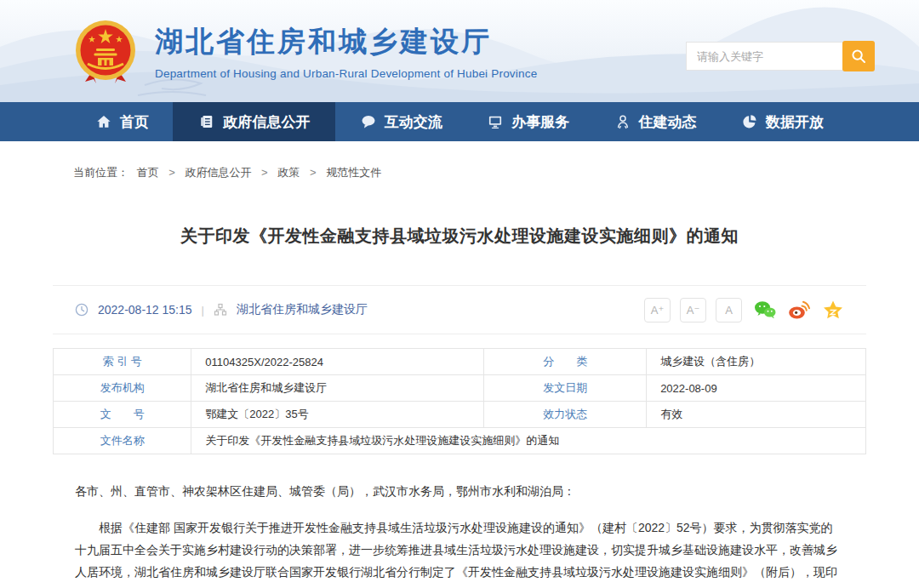 The width and height of the screenshot is (919, 588). I want to click on font-decrease-button: A⁻, so click(693, 310).